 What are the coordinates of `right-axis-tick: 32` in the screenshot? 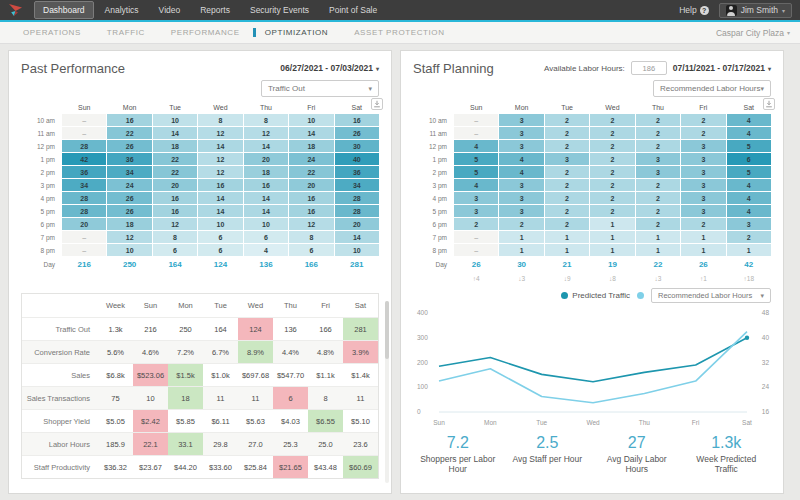 It's located at (766, 362).